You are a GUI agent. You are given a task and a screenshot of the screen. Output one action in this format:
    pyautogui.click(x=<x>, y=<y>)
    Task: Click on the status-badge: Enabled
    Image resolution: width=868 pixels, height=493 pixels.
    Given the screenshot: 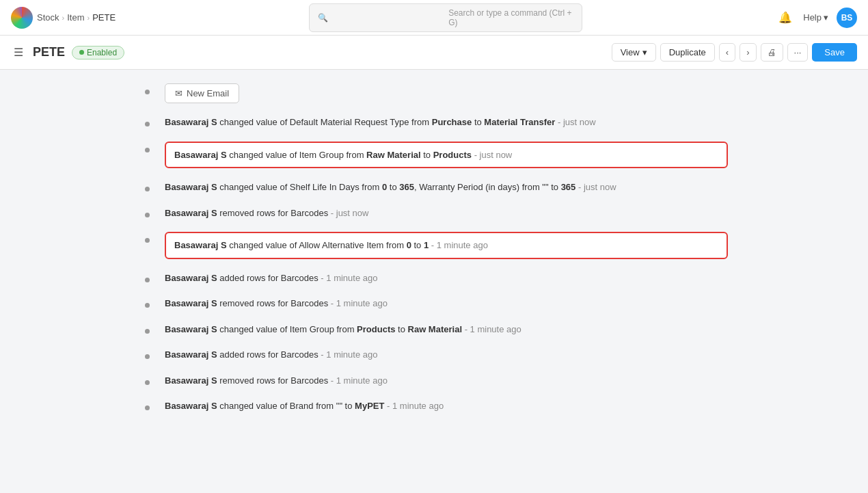 What is the action you would take?
    pyautogui.click(x=98, y=53)
    